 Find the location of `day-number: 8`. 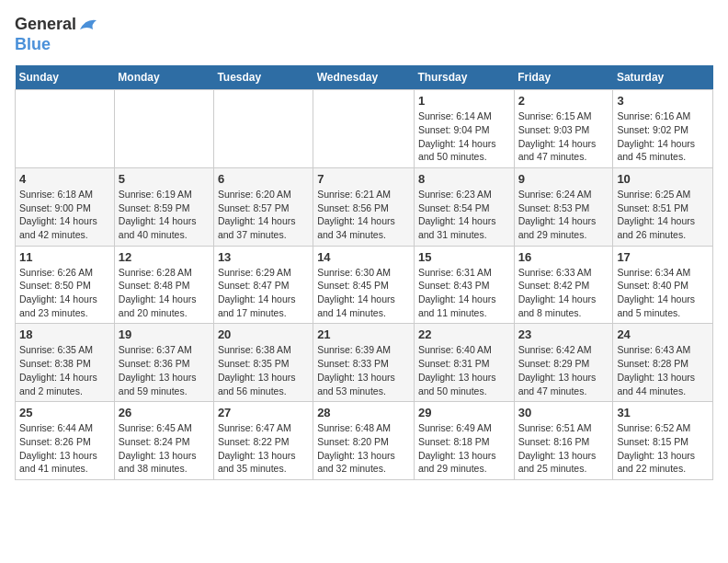

day-number: 8 is located at coordinates (464, 178).